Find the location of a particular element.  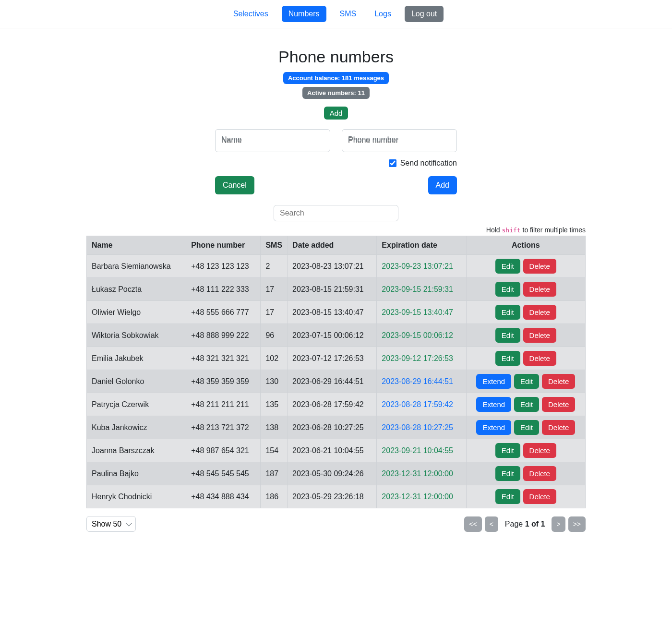

phone-input is located at coordinates (399, 141).